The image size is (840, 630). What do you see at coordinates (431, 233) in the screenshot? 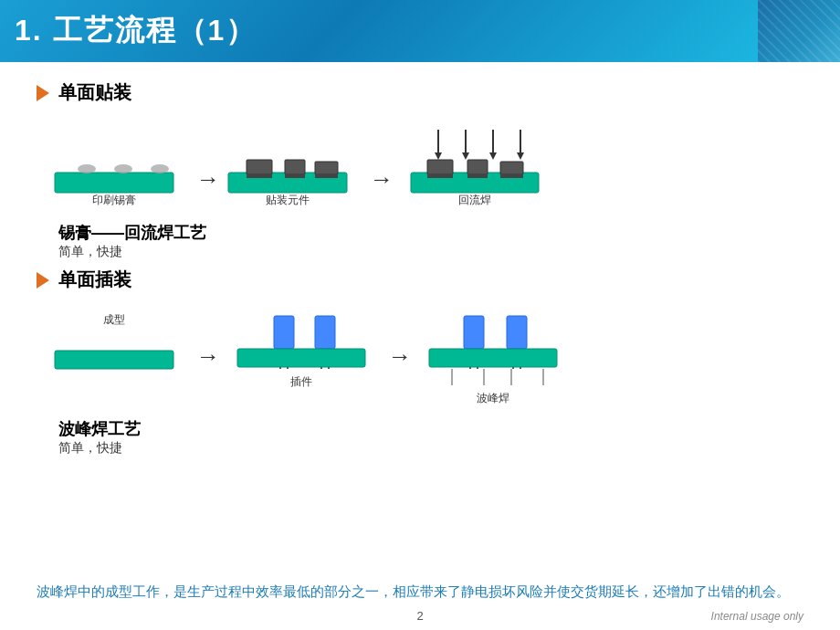
I see `process-title-1: 锡膏——回流焊工艺` at bounding box center [431, 233].